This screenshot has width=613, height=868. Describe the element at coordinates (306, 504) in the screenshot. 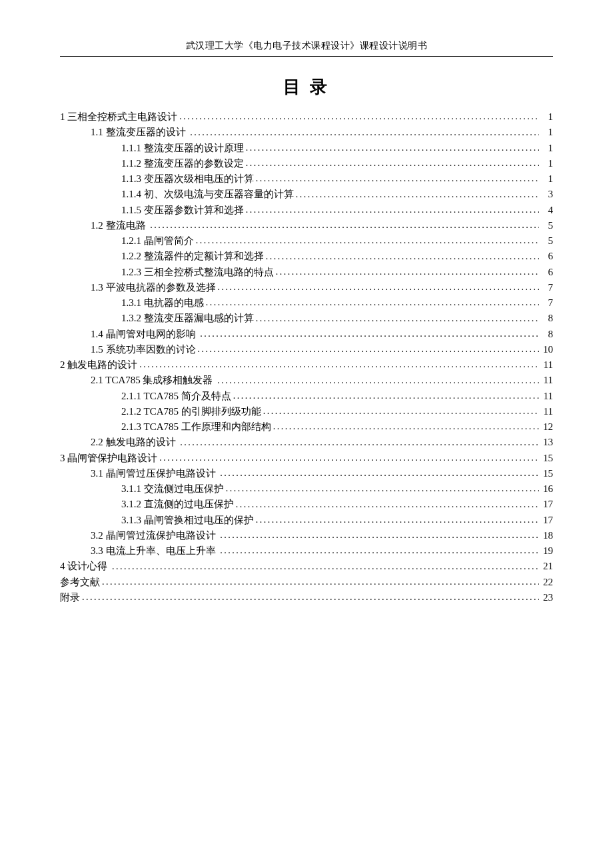

I see `toc-row: 3.1.2 直流侧的过电压保护17` at that location.